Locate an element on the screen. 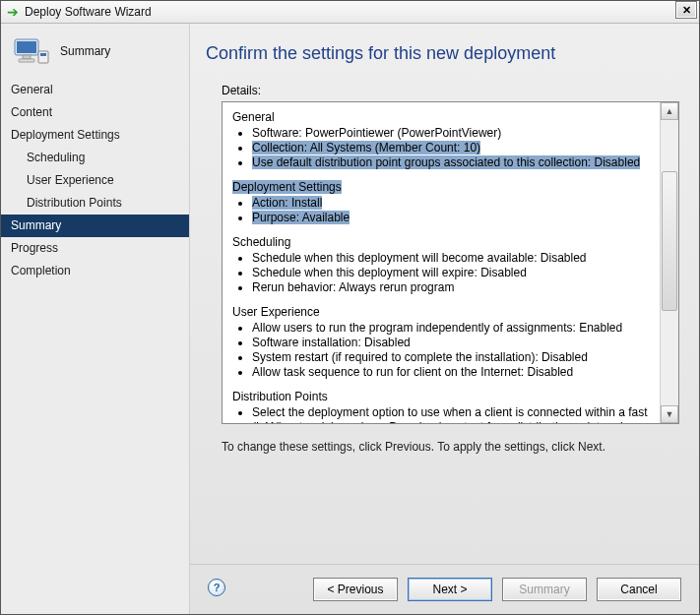 The width and height of the screenshot is (700, 615). list-item: Software installation: Disabled is located at coordinates (453, 342).